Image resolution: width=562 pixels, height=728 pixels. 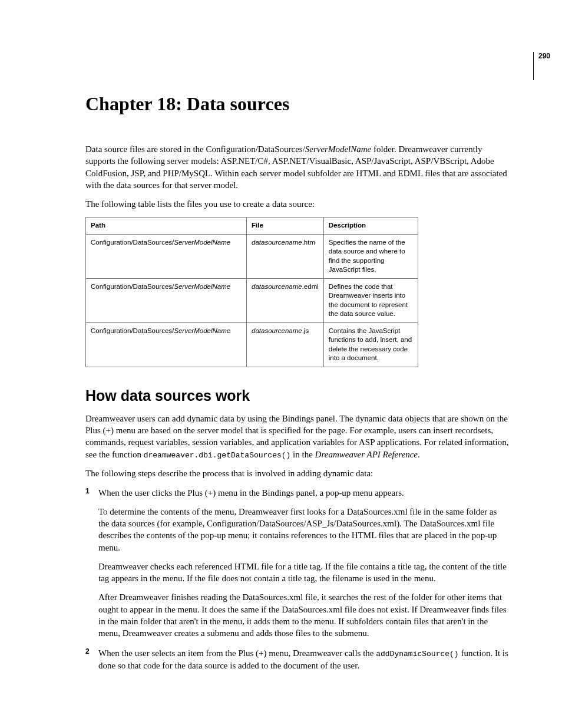 I want to click on cell-file: datasourcename.htm, so click(x=285, y=256).